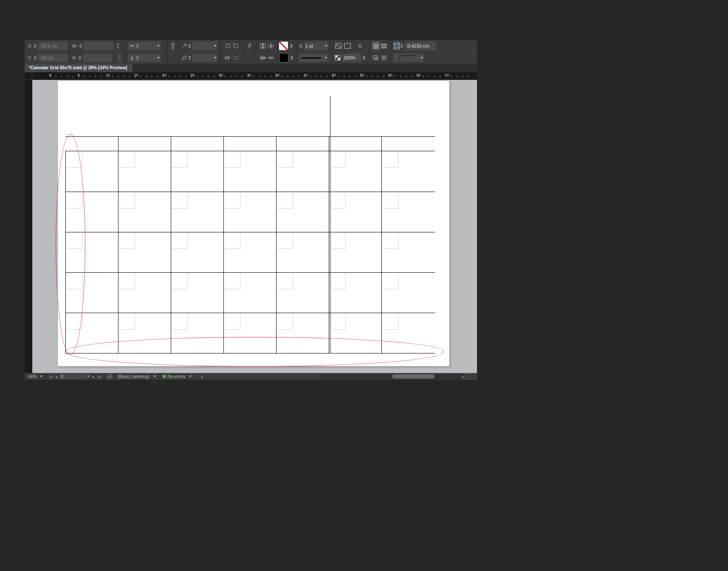  What do you see at coordinates (53, 58) in the screenshot?
I see `y-field` at bounding box center [53, 58].